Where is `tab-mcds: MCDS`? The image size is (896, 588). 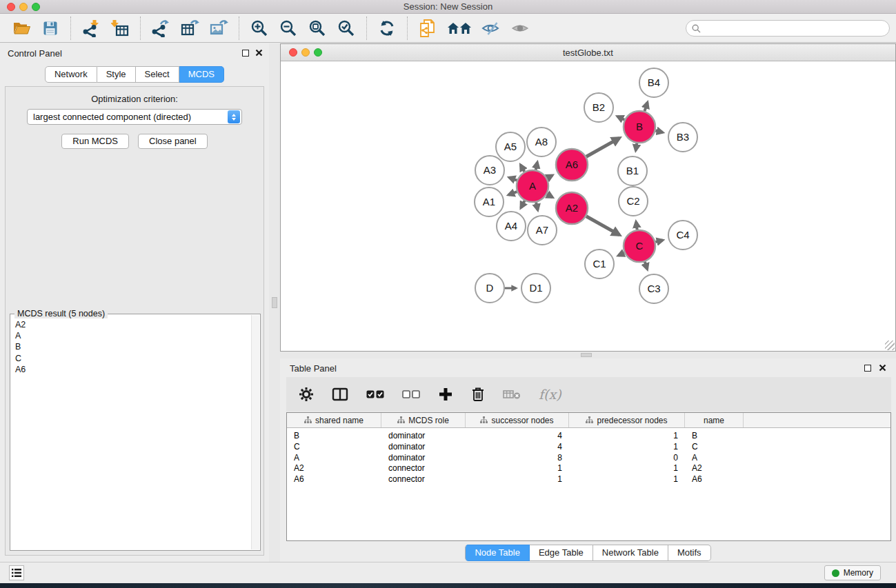 tab-mcds: MCDS is located at coordinates (201, 74).